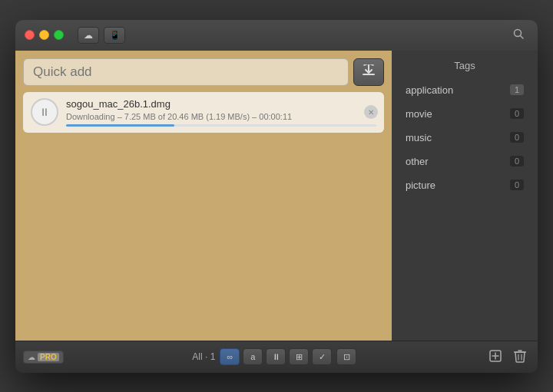 Image resolution: width=553 pixels, height=392 pixels. I want to click on download-item: ⏸ sogou_mac_26b.1.dmg Downloading – 7.25…, so click(204, 112).